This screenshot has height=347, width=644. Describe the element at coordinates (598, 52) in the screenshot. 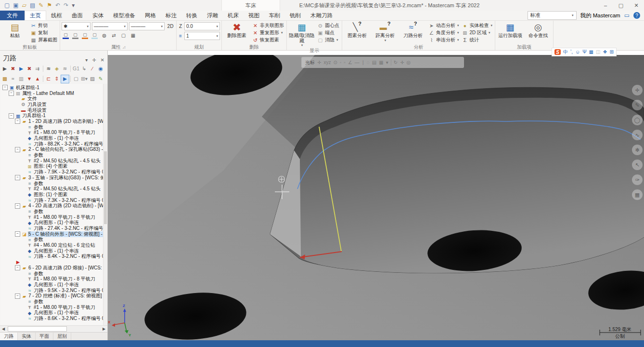

I see `gray-toolbox-icon: ◫` at that location.